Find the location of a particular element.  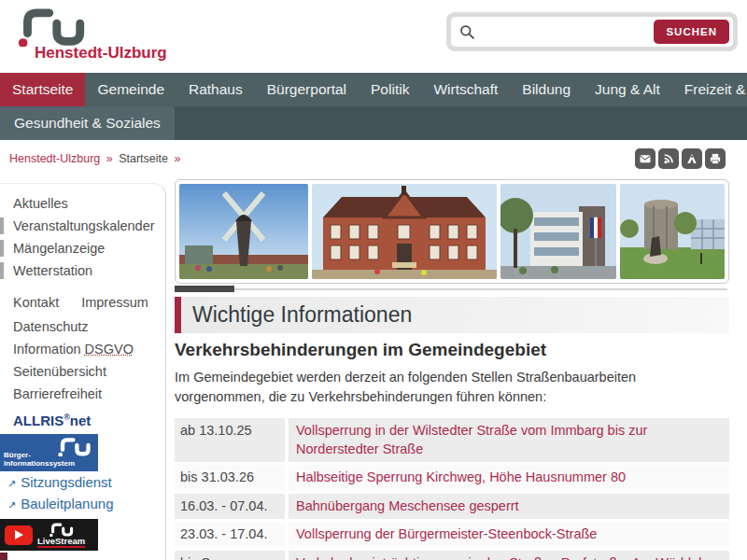

nav-item-jung-alt: Jung & Alt is located at coordinates (627, 90).